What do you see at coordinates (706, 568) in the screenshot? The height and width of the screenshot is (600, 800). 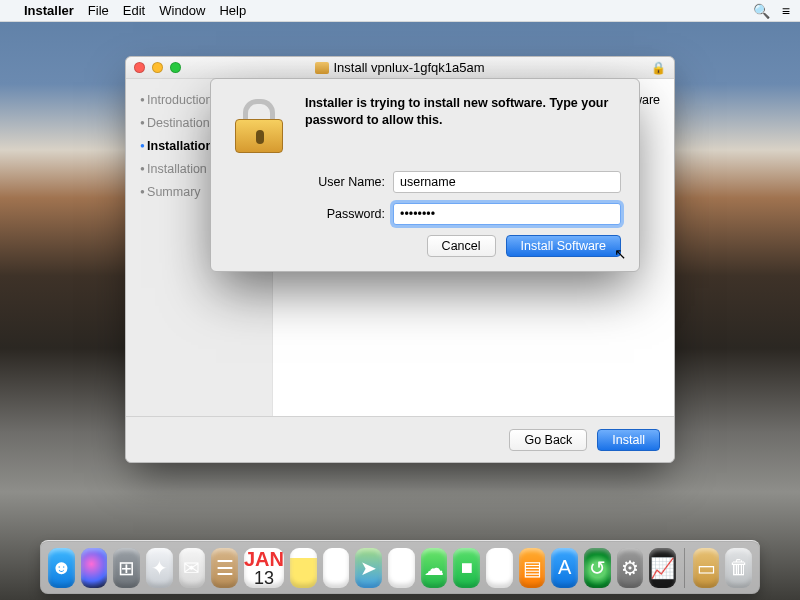 I see `installer-pkg-icon: ▭` at bounding box center [706, 568].